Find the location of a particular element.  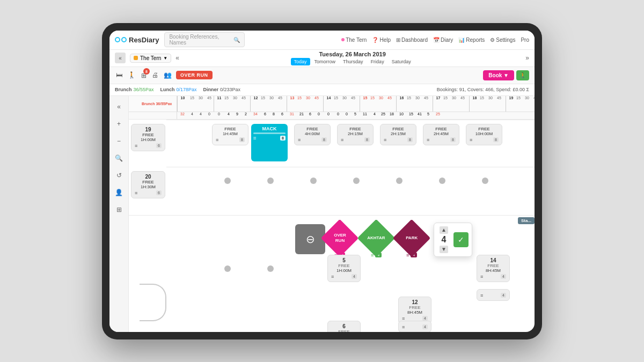

time-16: 16 is located at coordinates (401, 104).